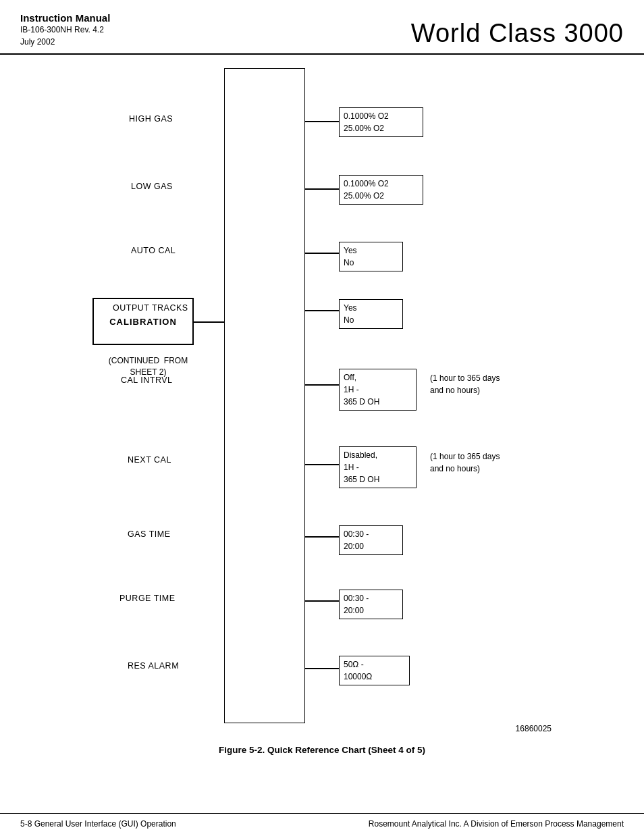 The image size is (644, 834). What do you see at coordinates (149, 534) in the screenshot?
I see `gas-time-label: GAS TIME` at bounding box center [149, 534].